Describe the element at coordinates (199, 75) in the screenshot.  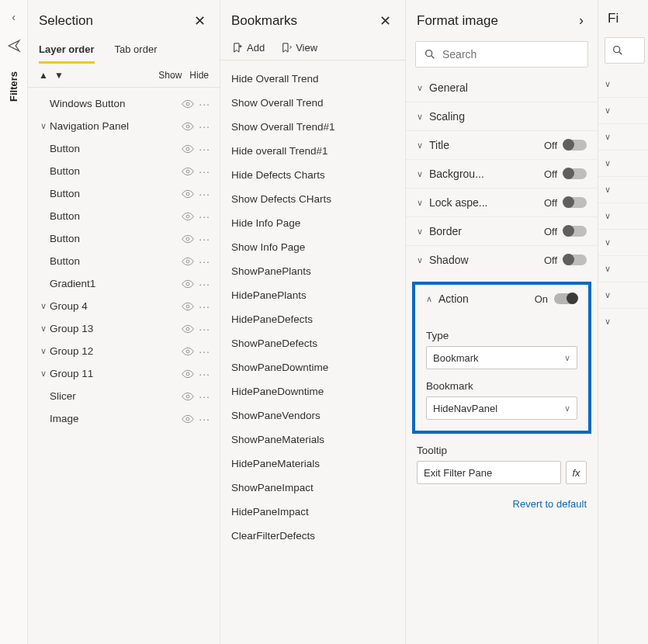
I see `hide-all-button: Hide` at that location.